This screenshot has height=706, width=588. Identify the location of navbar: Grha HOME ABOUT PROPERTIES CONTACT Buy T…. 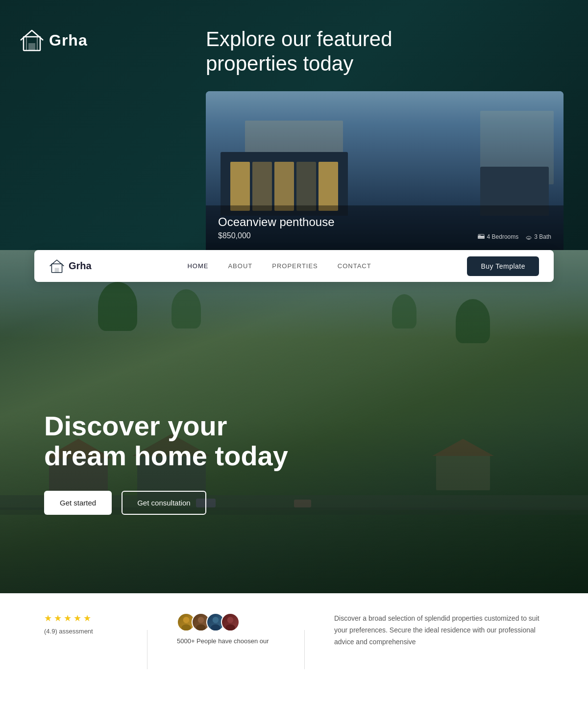
(294, 266).